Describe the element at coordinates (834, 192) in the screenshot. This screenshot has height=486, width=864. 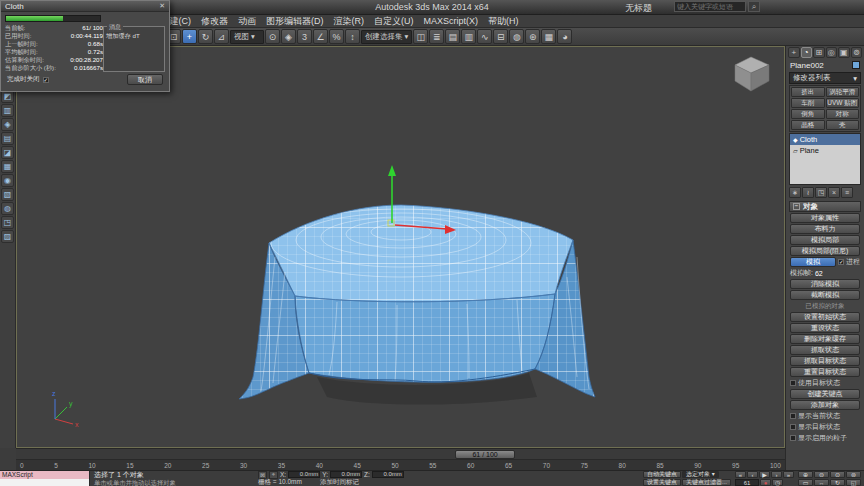
I see `remove-modifier-icon: ×` at that location.